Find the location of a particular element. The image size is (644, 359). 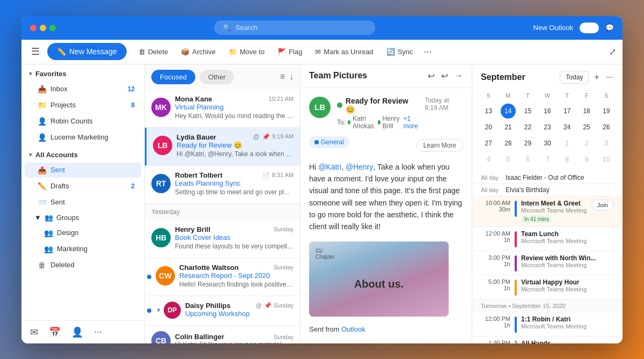

add-event-button: + is located at coordinates (597, 77).